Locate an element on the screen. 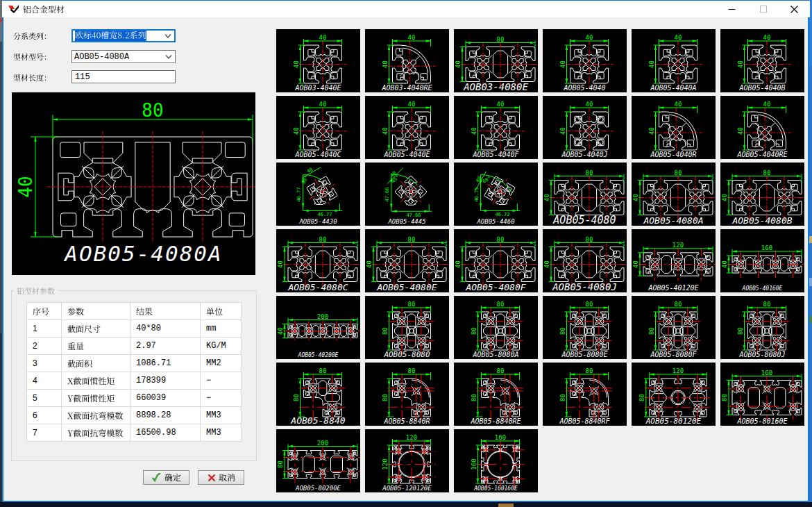 The image size is (812, 507). profile-tile: 12080AOB05-80120E is located at coordinates (673, 394).